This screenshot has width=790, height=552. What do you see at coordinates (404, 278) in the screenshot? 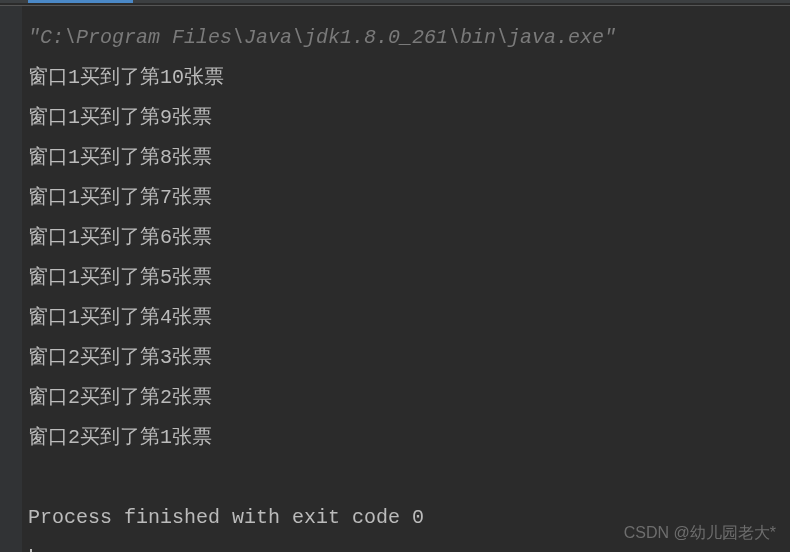
I see `output-line: 窗口1买到了第5张票` at bounding box center [404, 278].